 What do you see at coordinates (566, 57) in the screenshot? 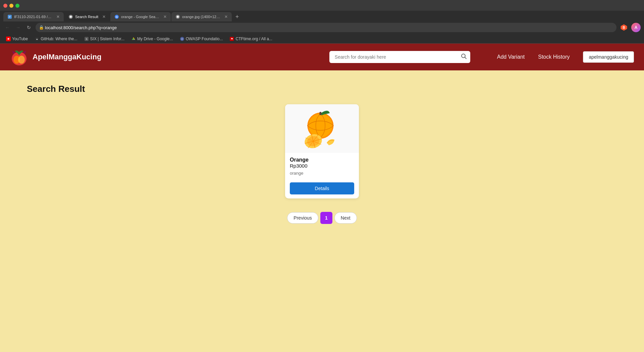
I see `header-nav: Add Variant Stock History apelmanggakuci…` at bounding box center [566, 57].